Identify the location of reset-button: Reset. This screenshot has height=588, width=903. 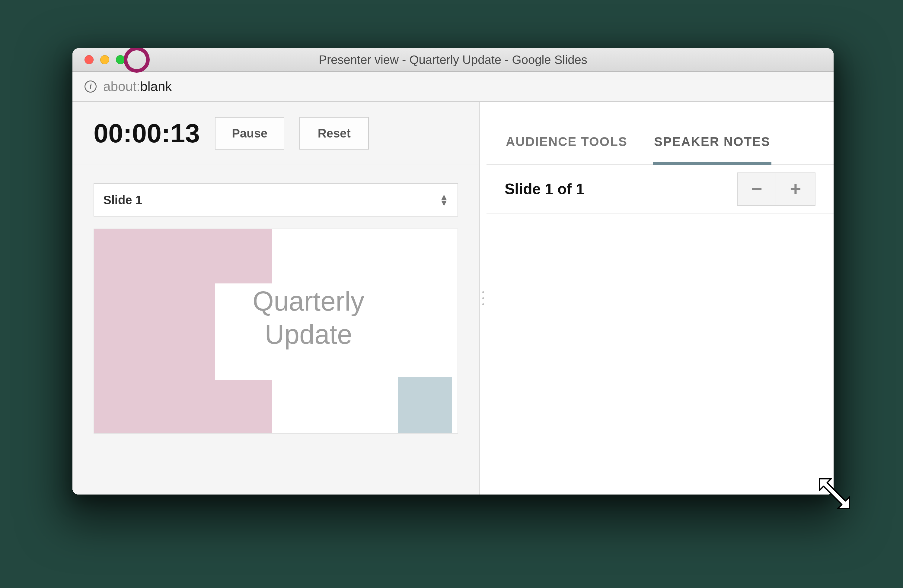
(334, 133).